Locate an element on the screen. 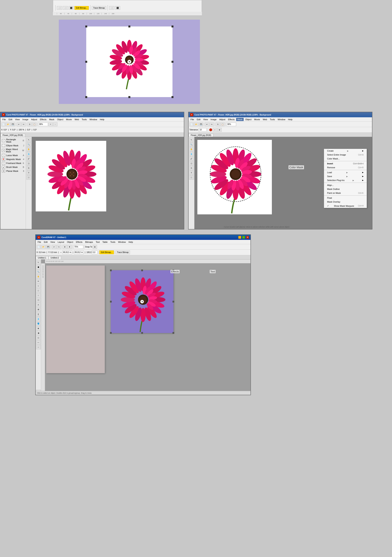 The image size is (392, 557). dd-mask-outline: Mask Outline is located at coordinates (345, 189).